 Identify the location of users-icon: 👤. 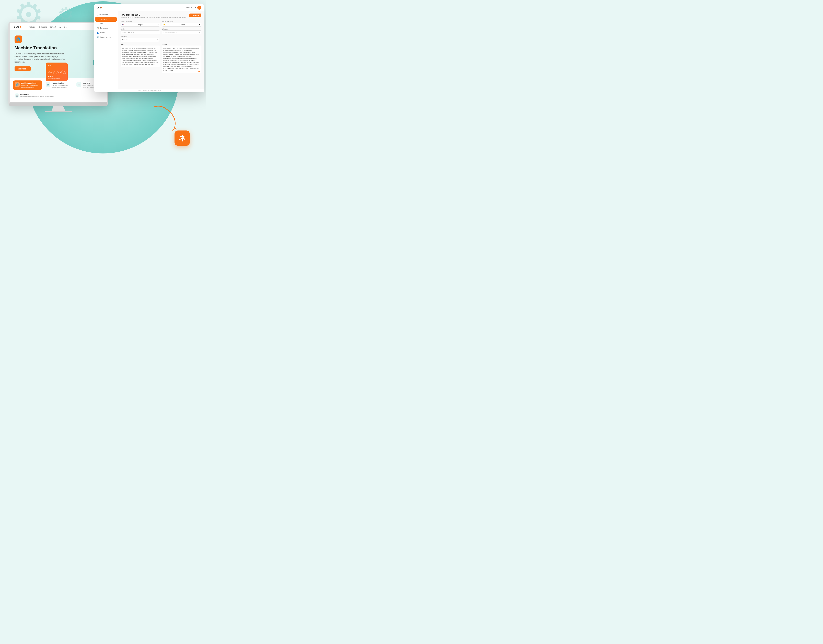
(98, 33).